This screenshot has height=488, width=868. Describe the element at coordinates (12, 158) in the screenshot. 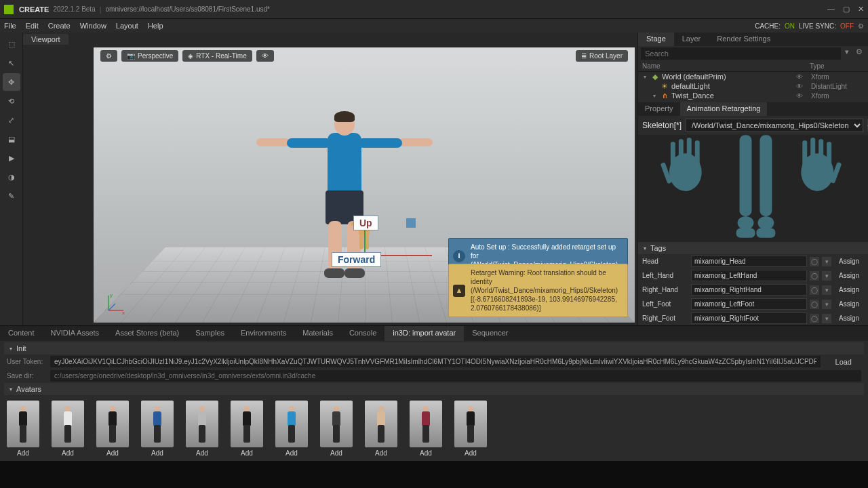

I see `tool-play: ▶` at that location.